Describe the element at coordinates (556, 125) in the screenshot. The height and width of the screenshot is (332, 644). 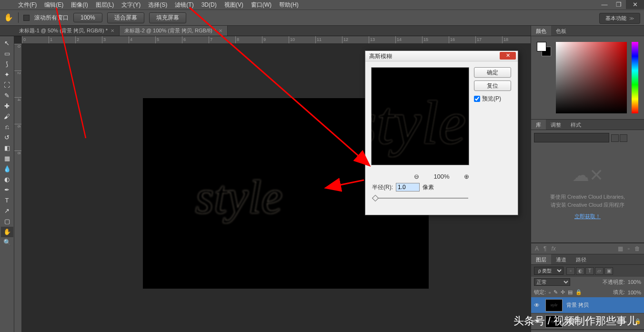
I see `adjustments-tab: 调整` at that location.